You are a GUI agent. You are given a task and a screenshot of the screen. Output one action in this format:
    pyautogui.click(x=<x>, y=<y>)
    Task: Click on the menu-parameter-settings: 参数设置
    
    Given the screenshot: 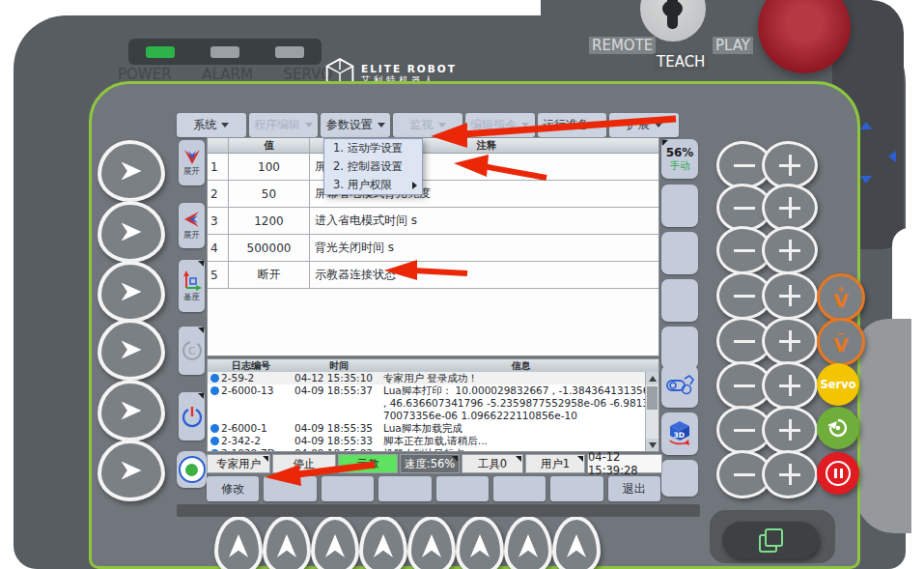 What is the action you would take?
    pyautogui.click(x=355, y=126)
    